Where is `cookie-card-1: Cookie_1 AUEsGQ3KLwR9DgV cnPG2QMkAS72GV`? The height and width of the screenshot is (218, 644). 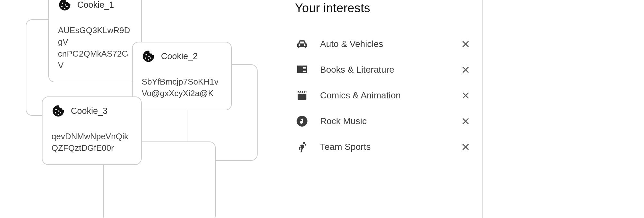
cookie-card-1: Cookie_1 AUEsGQ3KLwR9DgV cnPG2QMkAS72GV is located at coordinates (95, 41).